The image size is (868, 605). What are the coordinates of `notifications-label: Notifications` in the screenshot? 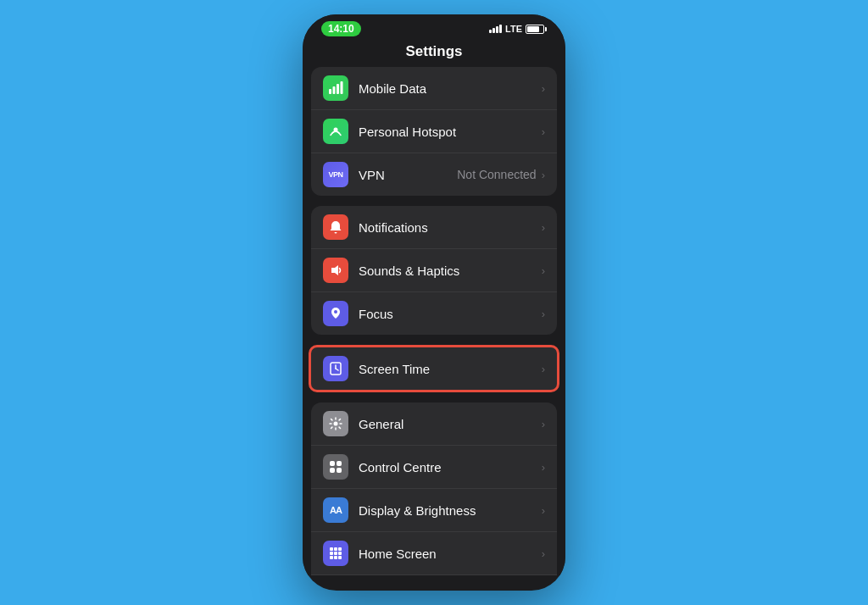 It's located at (450, 227).